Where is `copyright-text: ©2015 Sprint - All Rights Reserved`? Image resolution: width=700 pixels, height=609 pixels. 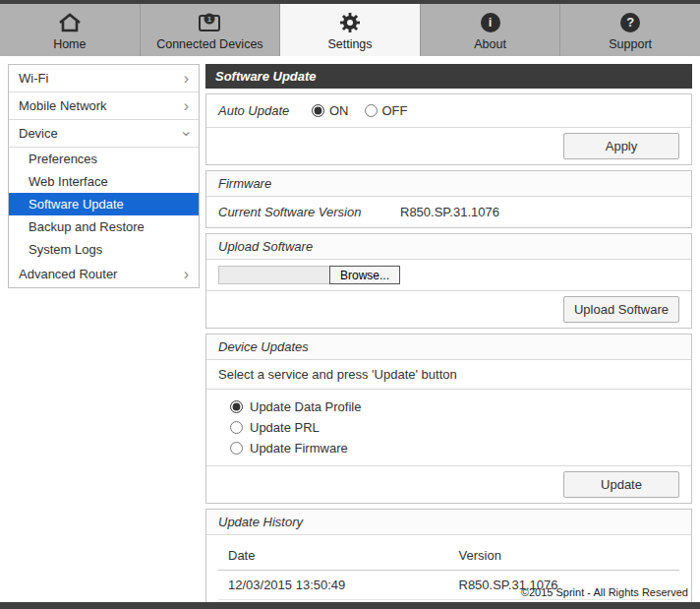
copyright-text: ©2015 Sprint - All Rights Reserved is located at coordinates (605, 592).